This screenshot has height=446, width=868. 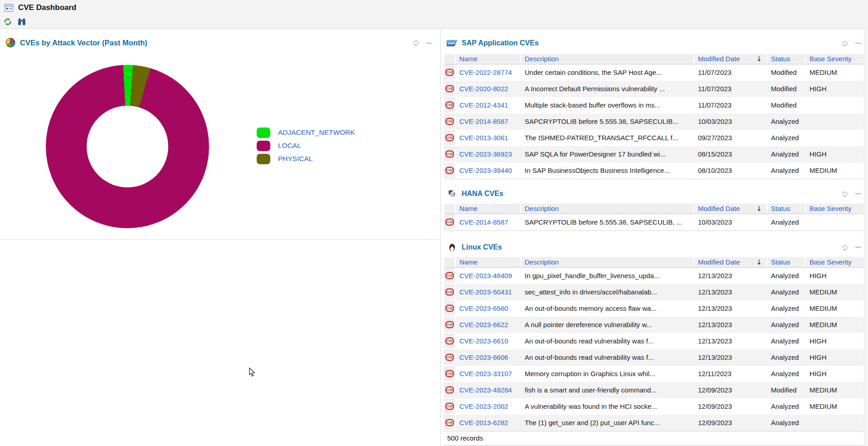 I want to click on name-text: CVE-2023-39440, so click(x=486, y=171).